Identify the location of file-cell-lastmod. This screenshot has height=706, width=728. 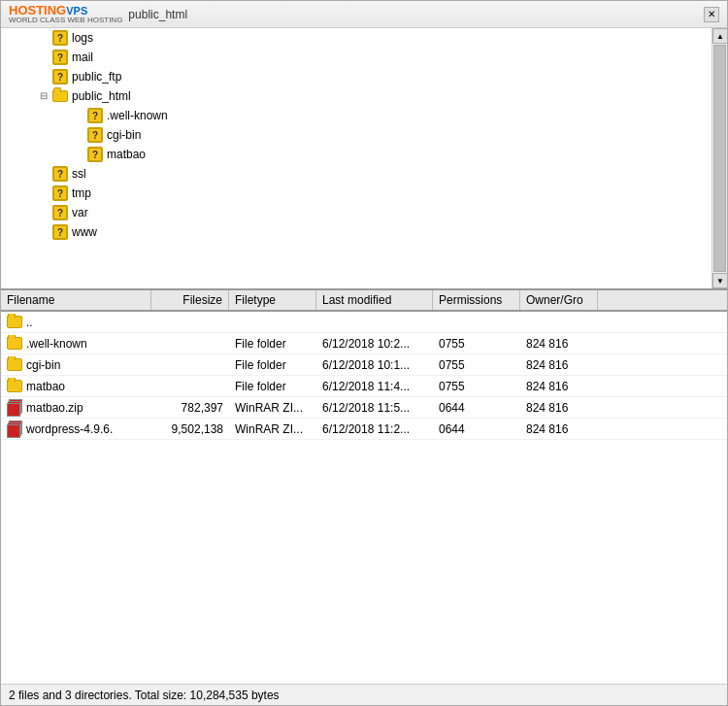
(375, 322).